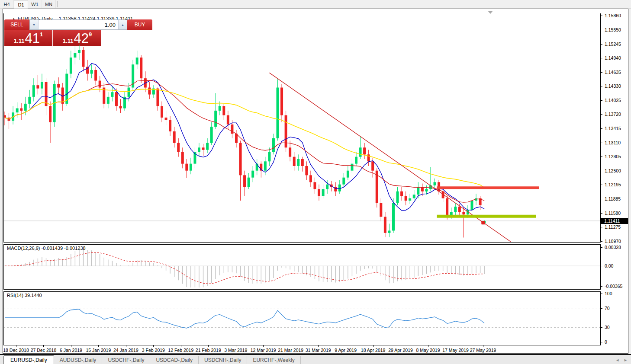 The image size is (631, 364). Describe the element at coordinates (21, 4) in the screenshot. I see `timeframe-button-D1: D1` at that location.